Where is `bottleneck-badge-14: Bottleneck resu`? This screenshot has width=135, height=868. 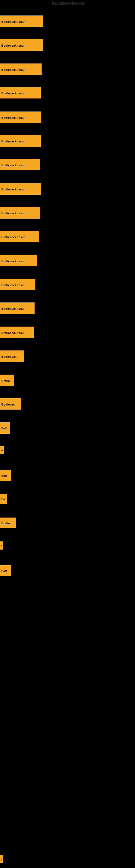 bottleneck-badge-14: Bottleneck resu is located at coordinates (17, 332).